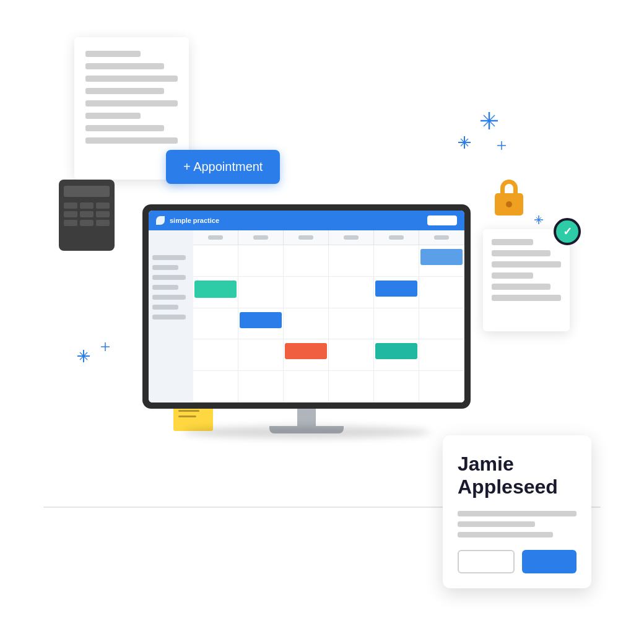 This screenshot has width=644, height=644. Describe the element at coordinates (567, 232) in the screenshot. I see `checkmark-icon: ✓` at that location.